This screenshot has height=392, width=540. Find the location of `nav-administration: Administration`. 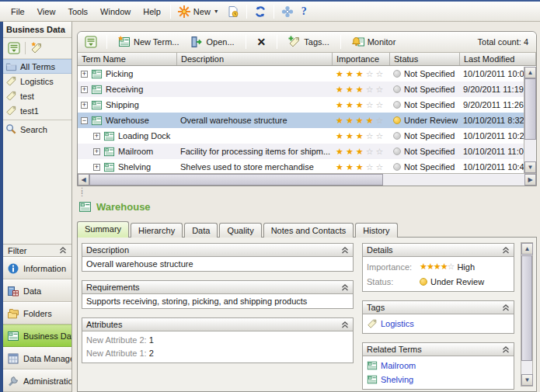

nav-administration: Administration is located at coordinates (37, 380).